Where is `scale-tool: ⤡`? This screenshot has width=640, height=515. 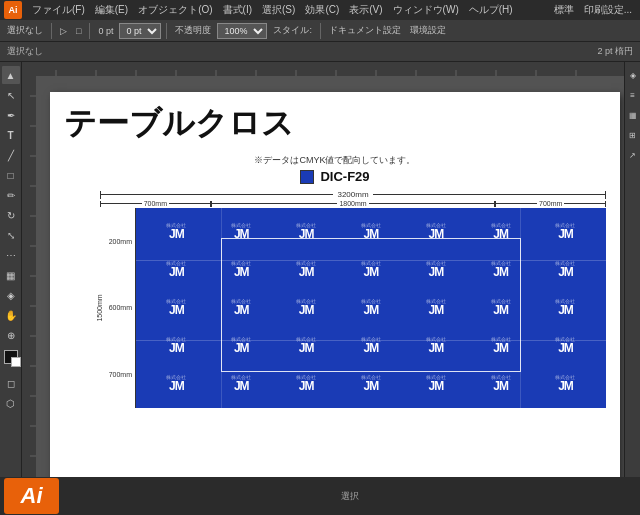 scale-tool: ⤡ is located at coordinates (11, 235).